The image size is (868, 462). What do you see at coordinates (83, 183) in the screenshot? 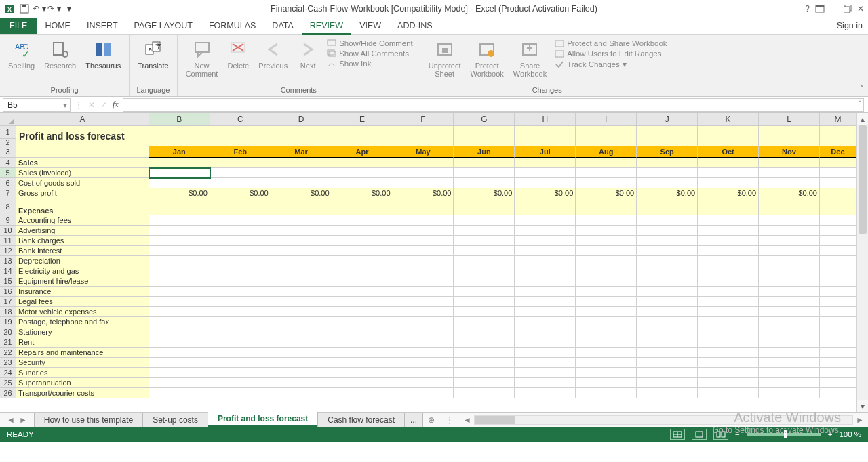
I see `row-label: Cost of goods sold` at bounding box center [83, 183].